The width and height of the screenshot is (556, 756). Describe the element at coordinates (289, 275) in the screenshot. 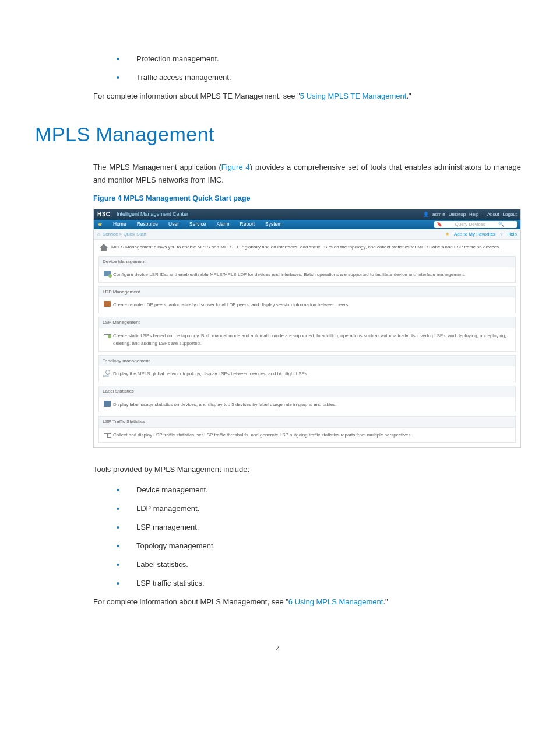

I see `section-body: Configure device LSR IDs, and enable/dis…` at that location.